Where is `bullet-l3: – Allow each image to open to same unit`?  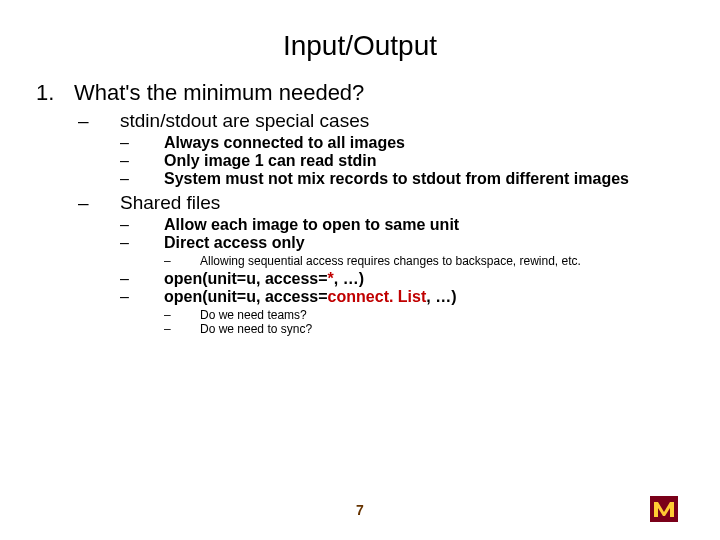 bullet-l3: – Allow each image to open to same unit is located at coordinates (400, 225).